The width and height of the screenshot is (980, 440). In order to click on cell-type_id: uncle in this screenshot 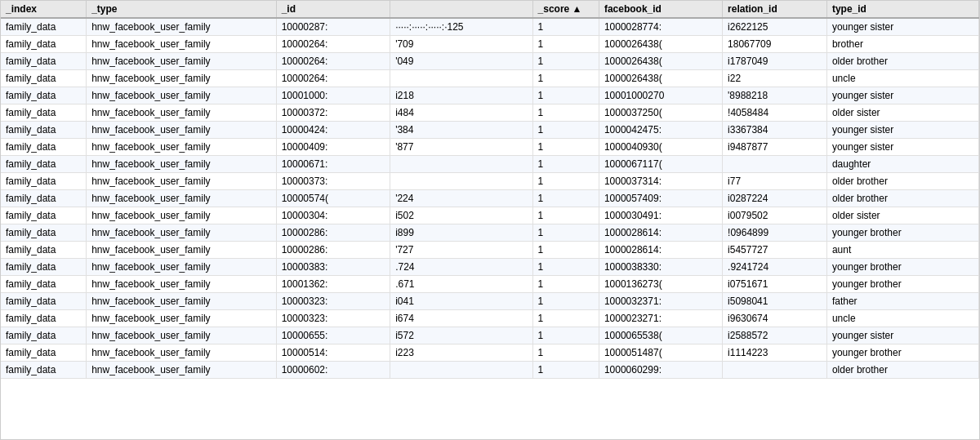, I will do `click(902, 318)`.